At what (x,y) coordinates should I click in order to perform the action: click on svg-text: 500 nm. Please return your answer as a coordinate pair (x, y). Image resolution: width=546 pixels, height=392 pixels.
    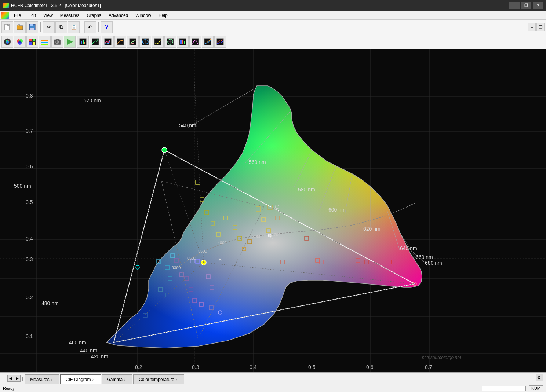
    Looking at the image, I should click on (23, 186).